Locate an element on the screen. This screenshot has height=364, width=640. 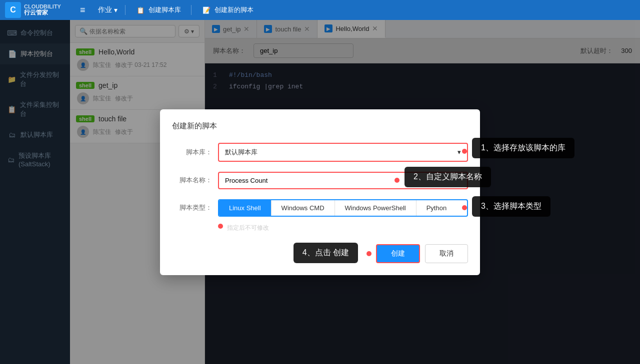
logo-icon: C is located at coordinates (13, 10).